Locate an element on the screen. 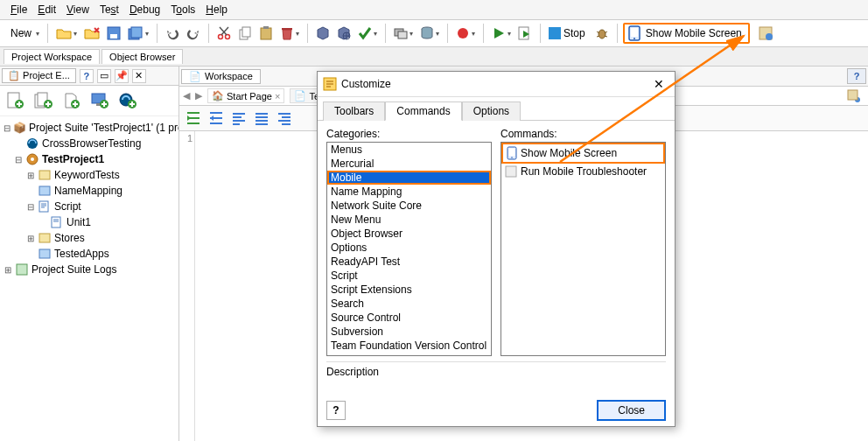 The width and height of the screenshot is (868, 441). undo-icon is located at coordinates (172, 33).